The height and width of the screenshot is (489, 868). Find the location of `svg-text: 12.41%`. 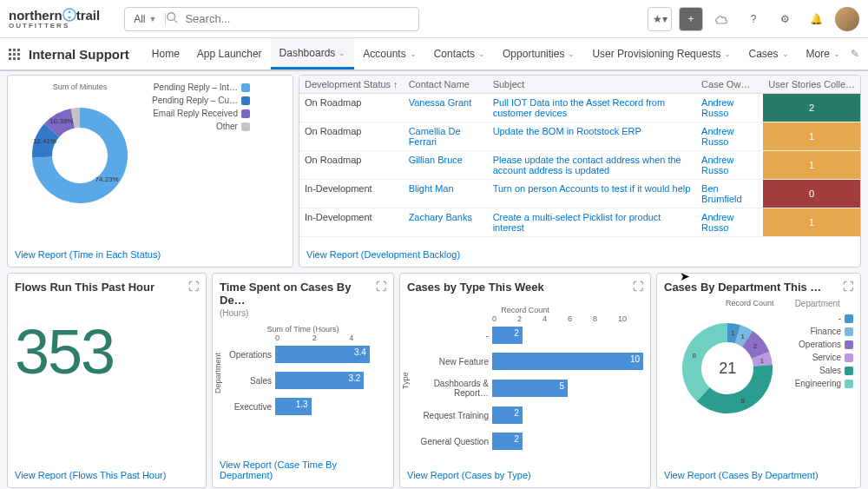

svg-text: 12.41% is located at coordinates (45, 141).